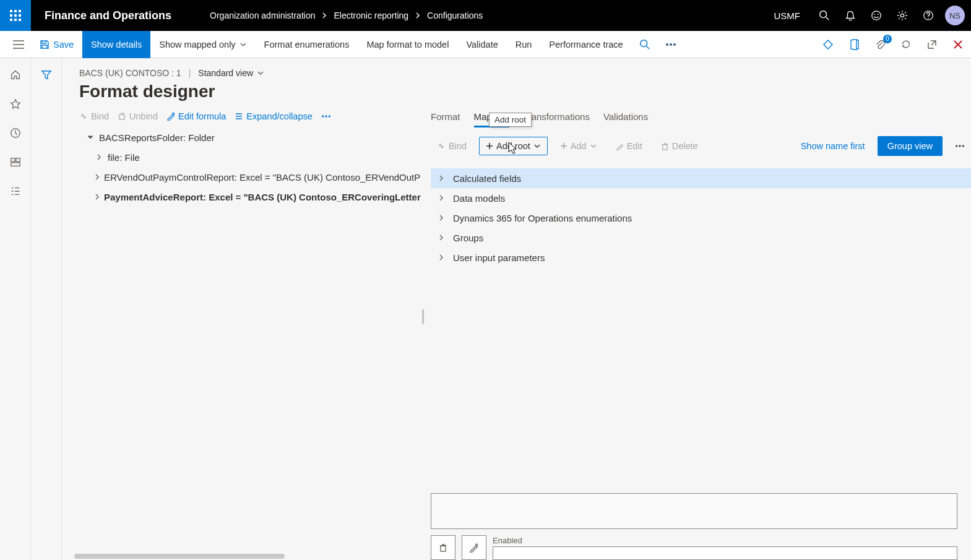 This screenshot has height=560, width=971. I want to click on tree-row: BACSReportsFolder: Folder, so click(249, 137).